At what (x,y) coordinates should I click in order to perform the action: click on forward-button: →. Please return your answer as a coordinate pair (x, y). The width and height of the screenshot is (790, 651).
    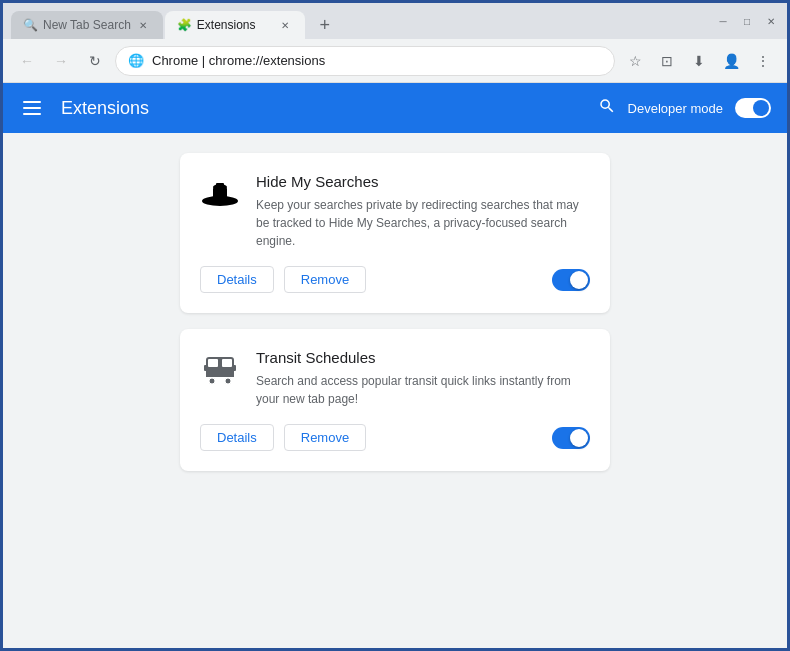
    Looking at the image, I should click on (61, 61).